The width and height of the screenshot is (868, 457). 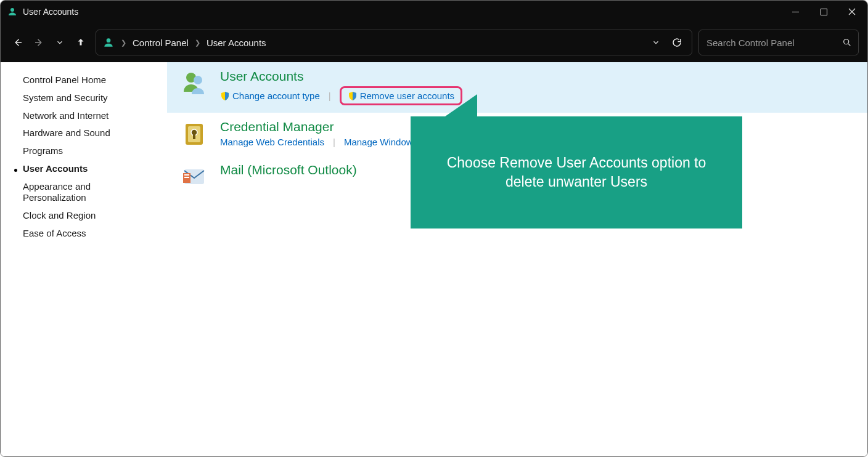 What do you see at coordinates (95, 152) in the screenshot?
I see `sidebar-item-programs: Programs` at bounding box center [95, 152].